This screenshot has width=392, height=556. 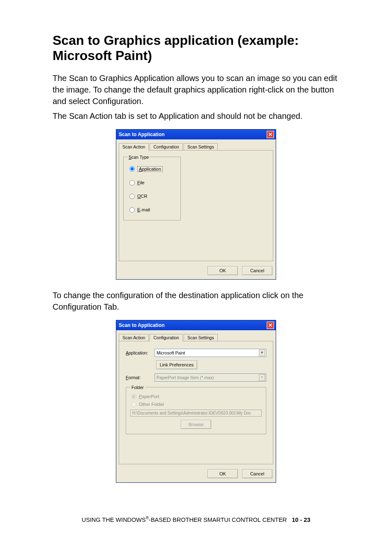 What do you see at coordinates (196, 206) in the screenshot?
I see `tab-panel-scan-action: Scan Type Application File OCR E-mail` at bounding box center [196, 206].